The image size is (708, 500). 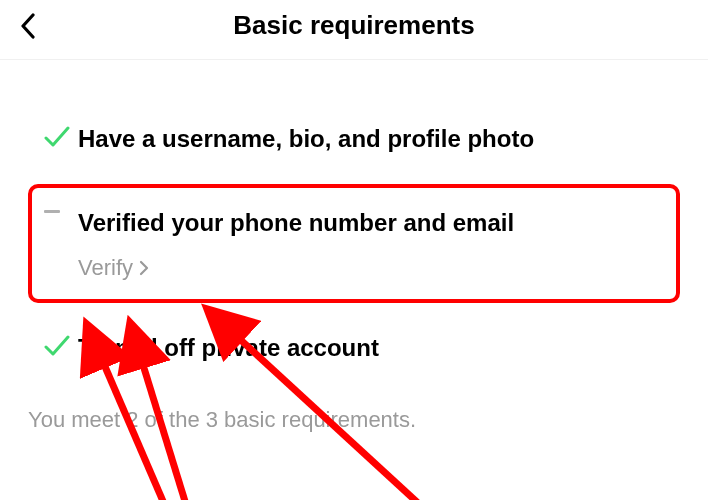 I want to click on header: Basic requirements, so click(x=354, y=30).